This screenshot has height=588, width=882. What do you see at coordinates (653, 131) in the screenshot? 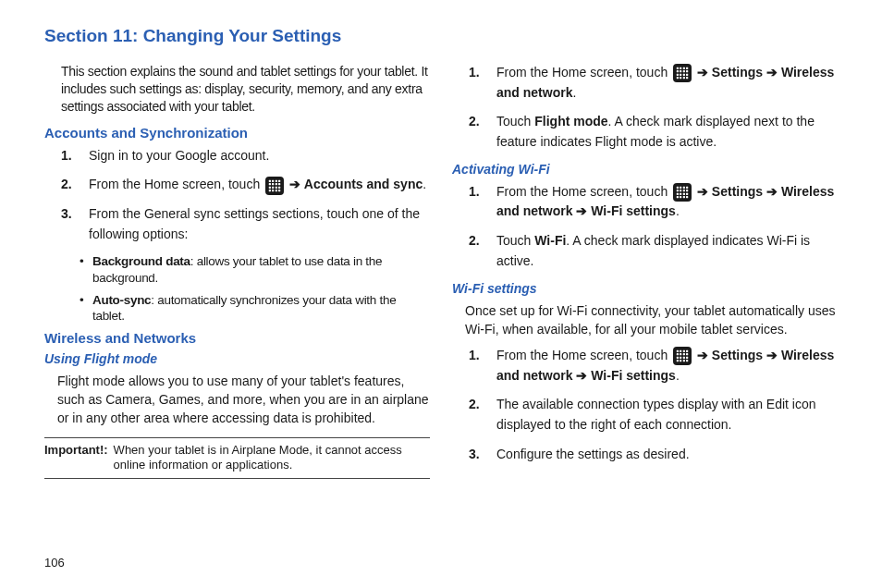
I see `step-item: Touch Flight mode. A check mark displaye…` at bounding box center [653, 131].